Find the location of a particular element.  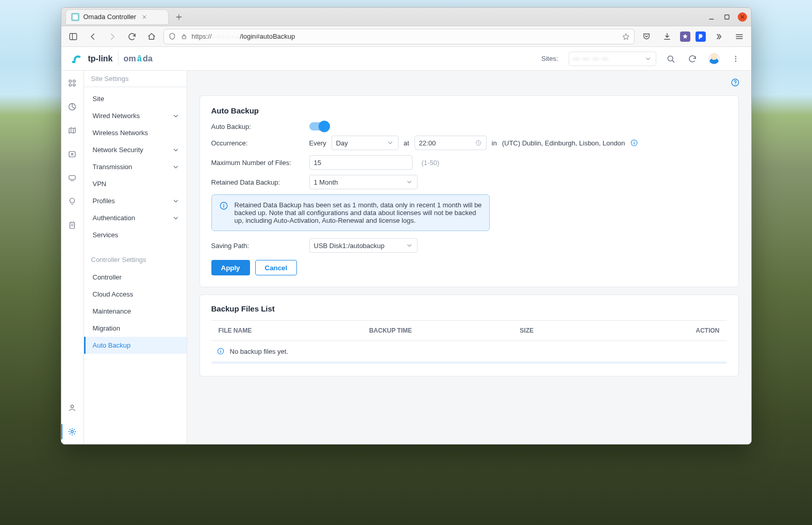

kebab-icon is located at coordinates (736, 59).